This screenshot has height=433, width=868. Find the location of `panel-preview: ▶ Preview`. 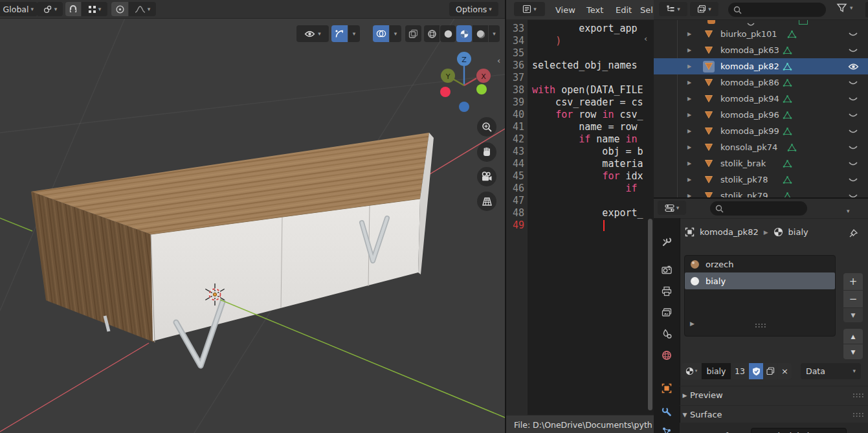

panel-preview: ▶ Preview is located at coordinates (774, 395).